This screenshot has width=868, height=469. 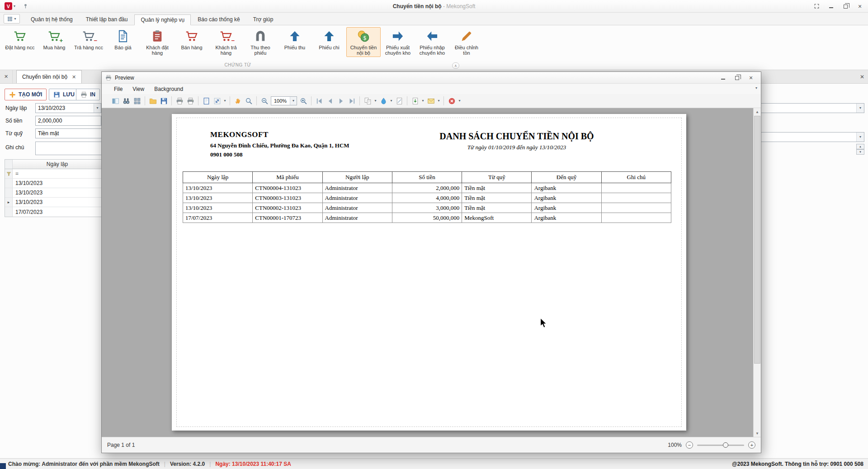 What do you see at coordinates (341, 101) in the screenshot?
I see `next-page-button` at bounding box center [341, 101].